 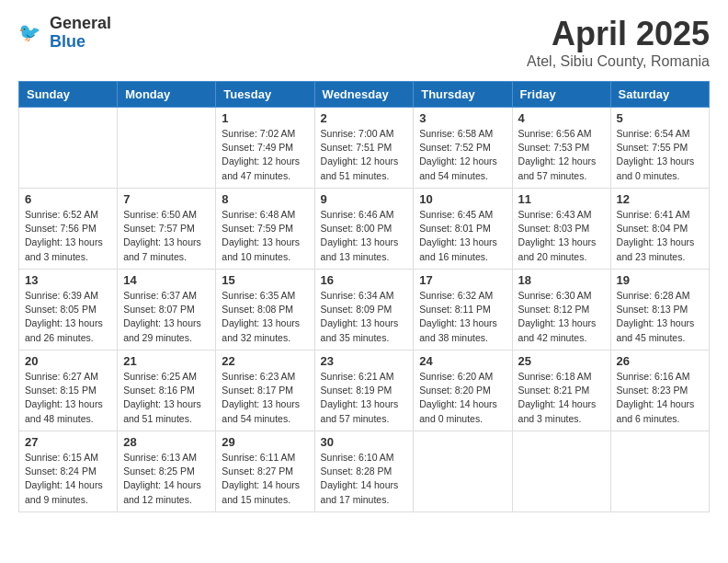 I want to click on day-number: 2, so click(x=364, y=118).